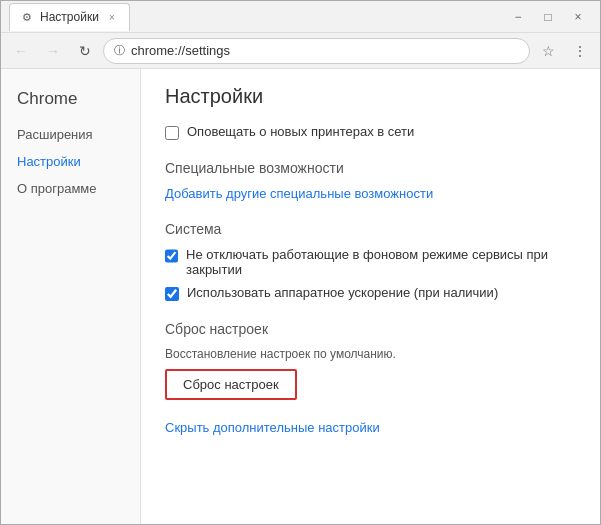  What do you see at coordinates (370, 180) in the screenshot?
I see `accessibility-section: Специальные возможности Добавить другие …` at bounding box center [370, 180].